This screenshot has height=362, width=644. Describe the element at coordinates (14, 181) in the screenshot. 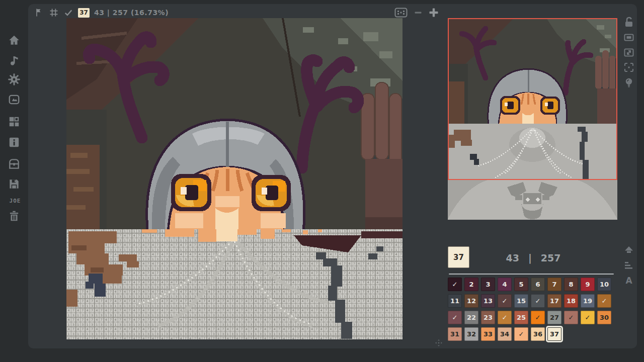

I see `left-sidebar: JOE` at that location.